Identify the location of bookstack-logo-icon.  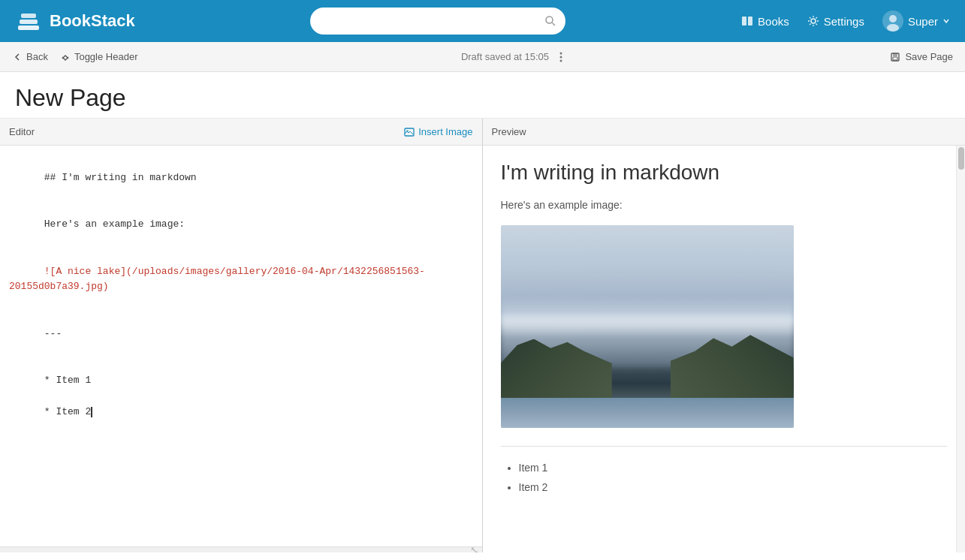
(29, 21).